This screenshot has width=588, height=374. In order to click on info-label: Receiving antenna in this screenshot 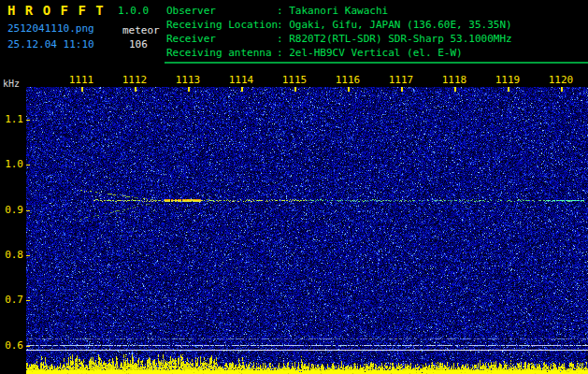, I will do `click(222, 52)`.